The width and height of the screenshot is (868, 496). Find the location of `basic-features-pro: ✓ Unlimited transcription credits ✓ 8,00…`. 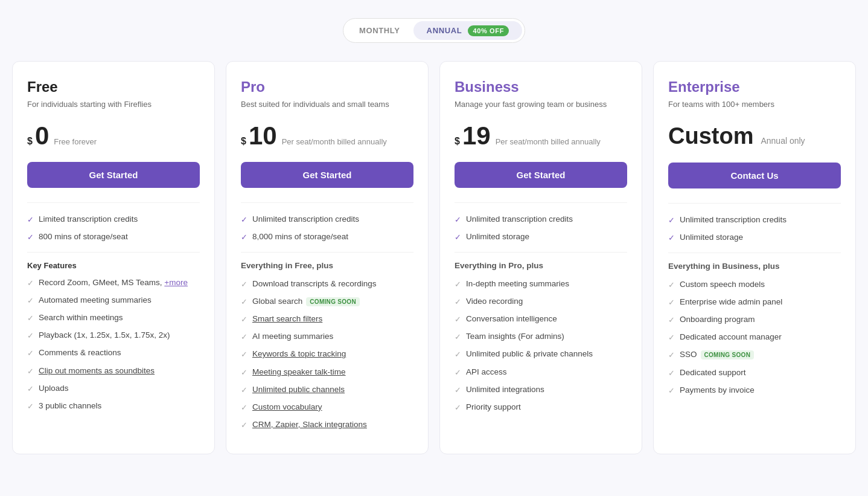

basic-features-pro: ✓ Unlimited transcription credits ✓ 8,00… is located at coordinates (327, 222).